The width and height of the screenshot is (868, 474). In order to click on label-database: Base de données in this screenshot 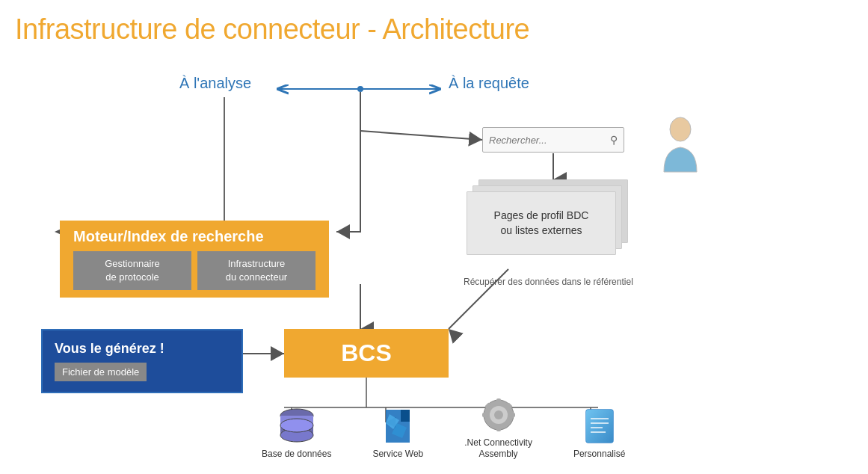, I will do `click(296, 455)`.